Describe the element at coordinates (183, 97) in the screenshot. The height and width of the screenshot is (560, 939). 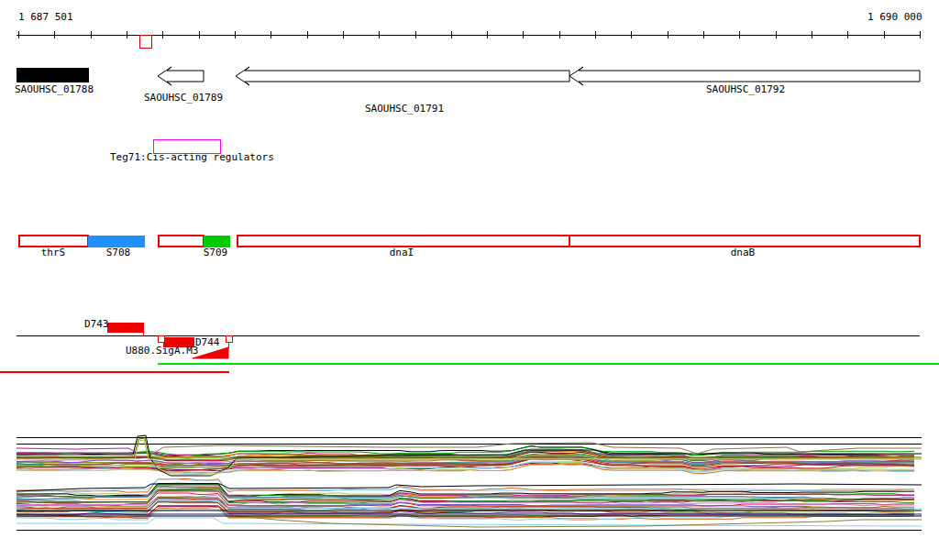
I see `gene-label: SAOUHSC_01789` at that location.